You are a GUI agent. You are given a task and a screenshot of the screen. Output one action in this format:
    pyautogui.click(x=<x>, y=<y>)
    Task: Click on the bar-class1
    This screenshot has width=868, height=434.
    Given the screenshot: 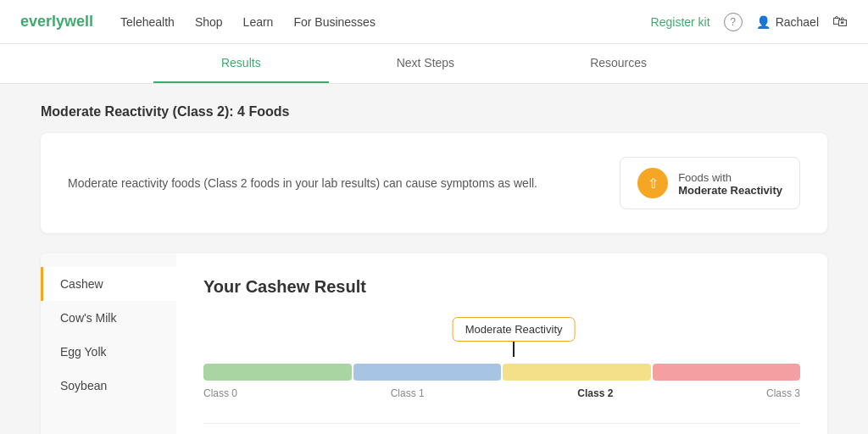 What is the action you would take?
    pyautogui.click(x=427, y=372)
    